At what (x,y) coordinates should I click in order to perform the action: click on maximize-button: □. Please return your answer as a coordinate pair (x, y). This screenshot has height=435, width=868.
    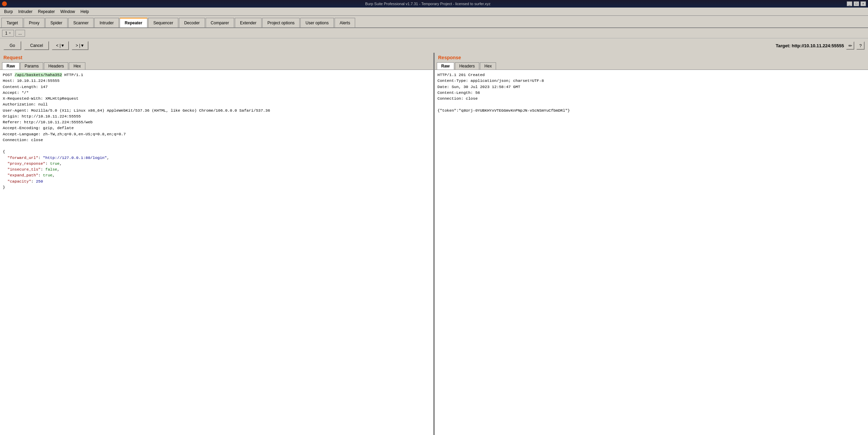
    Looking at the image, I should click on (856, 4).